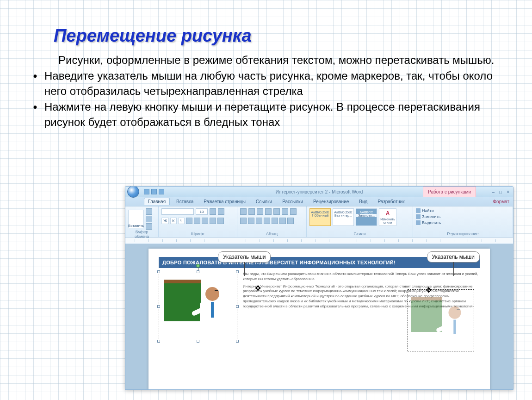 The width and height of the screenshot is (532, 400). What do you see at coordinates (432, 223) in the screenshot?
I see `select-label: Выделить` at bounding box center [432, 223].